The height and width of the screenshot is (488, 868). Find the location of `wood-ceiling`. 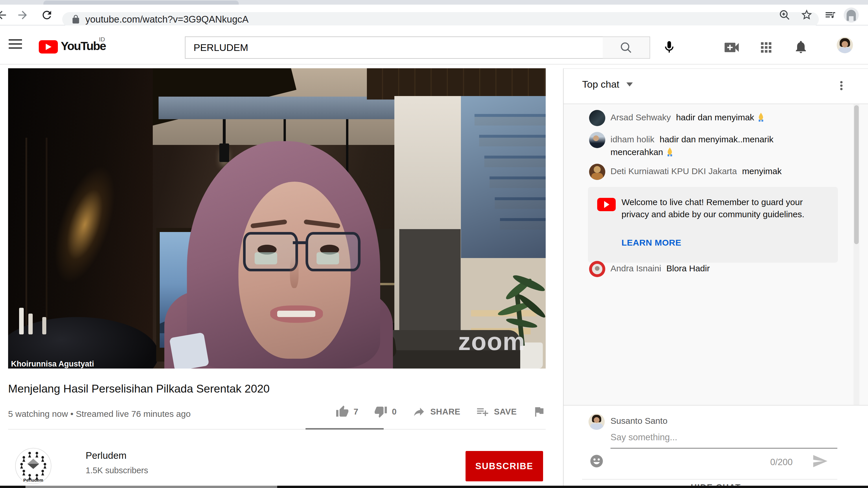

wood-ceiling is located at coordinates (456, 84).